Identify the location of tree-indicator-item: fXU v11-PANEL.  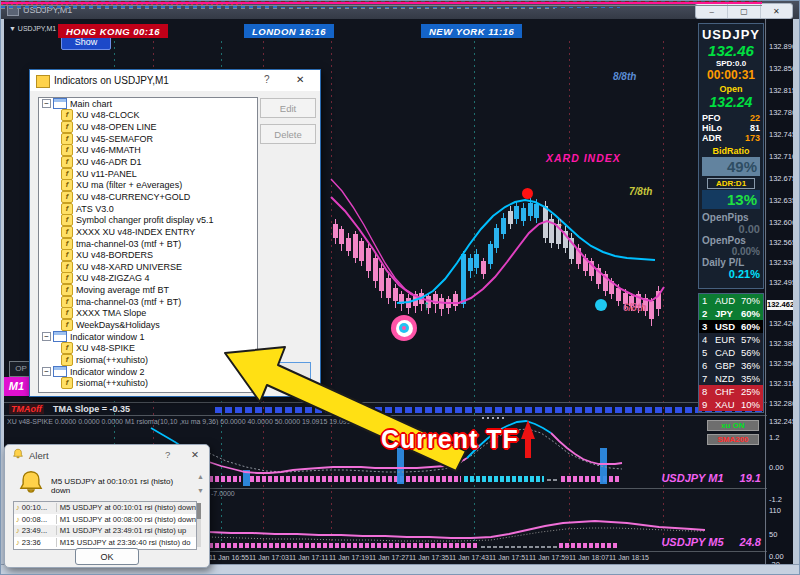
(148, 174).